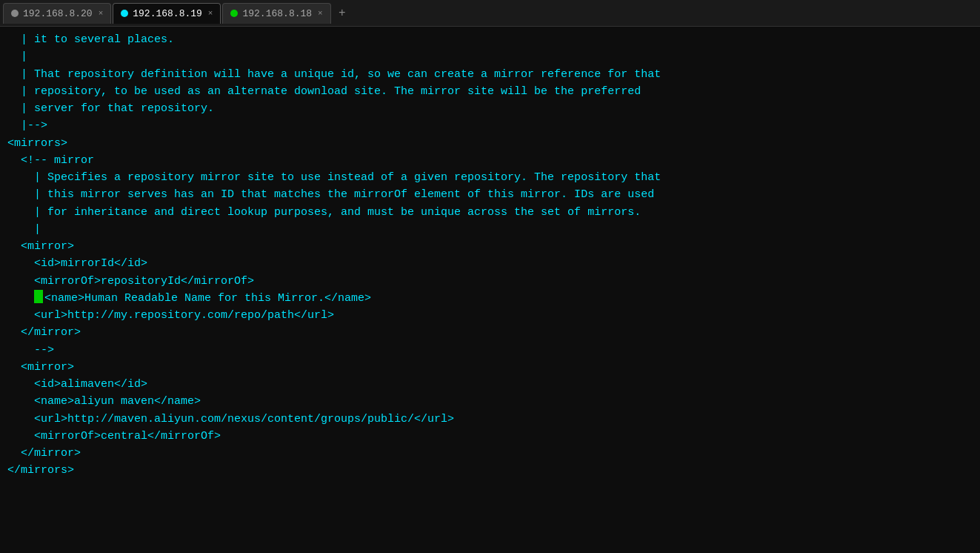 This screenshot has width=980, height=553. Describe the element at coordinates (493, 56) in the screenshot. I see `editor-line-2: |` at that location.